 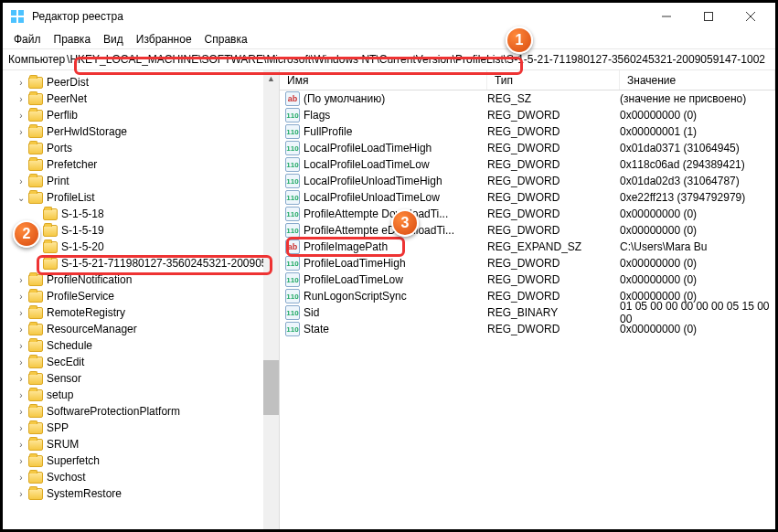 I want to click on value-row: 110LocalProfileLoadTimeHighREG_DWORD0x01…, so click(x=528, y=148).